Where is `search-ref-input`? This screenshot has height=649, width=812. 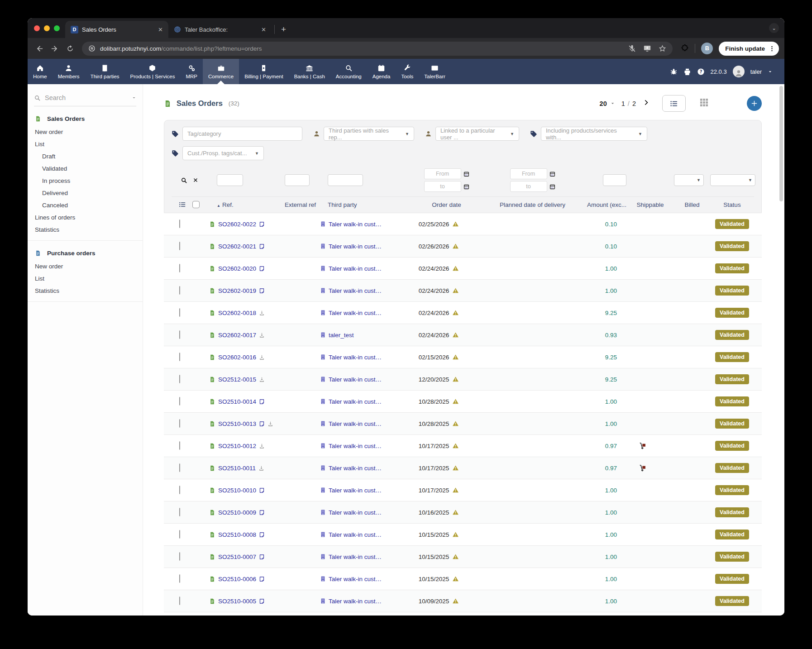 search-ref-input is located at coordinates (230, 180).